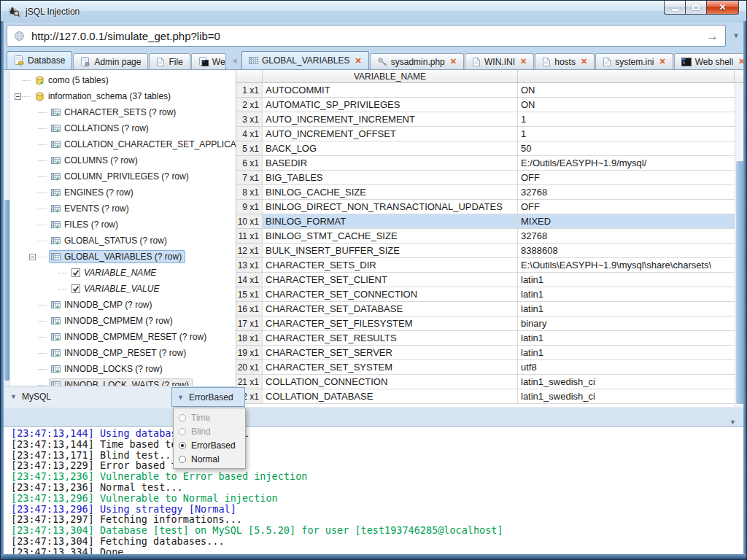 The image size is (747, 560). Describe the element at coordinates (390, 134) in the screenshot. I see `variable-name-cell: AUTO_INCREMENT_OFFSET` at that location.